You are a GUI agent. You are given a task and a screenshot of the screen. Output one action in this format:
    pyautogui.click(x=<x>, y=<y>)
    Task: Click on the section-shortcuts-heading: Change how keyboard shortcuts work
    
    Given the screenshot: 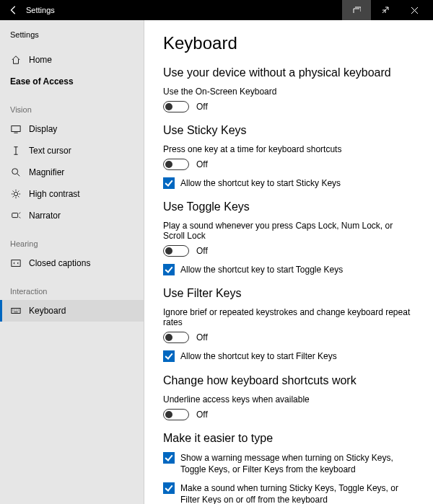 What is the action you would take?
    pyautogui.click(x=289, y=381)
    